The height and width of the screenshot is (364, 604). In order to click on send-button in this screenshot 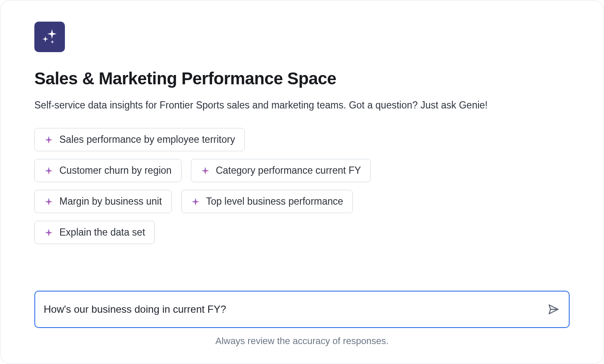, I will do `click(554, 309)`.